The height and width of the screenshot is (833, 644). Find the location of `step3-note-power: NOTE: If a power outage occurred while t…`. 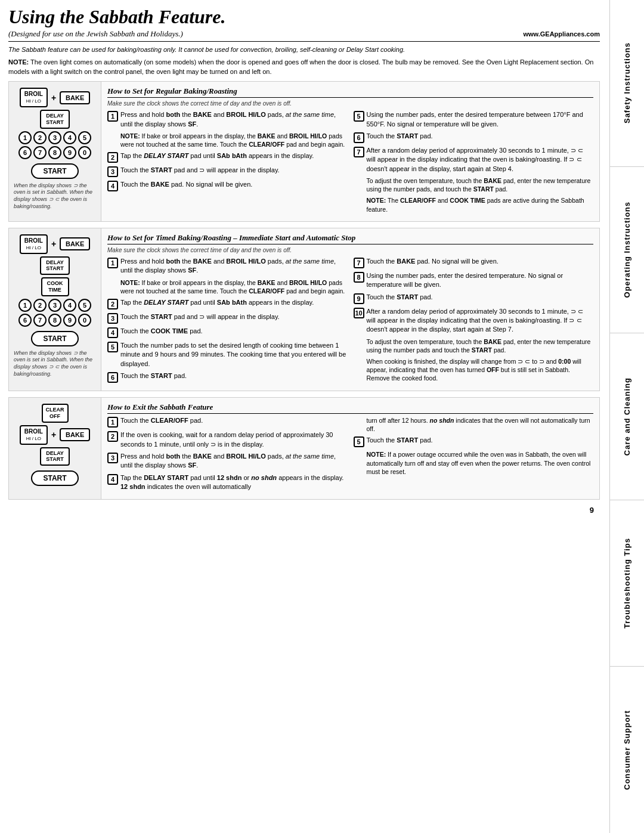

step3-note-power: NOTE: If a power outage occurred while t… is located at coordinates (481, 463).